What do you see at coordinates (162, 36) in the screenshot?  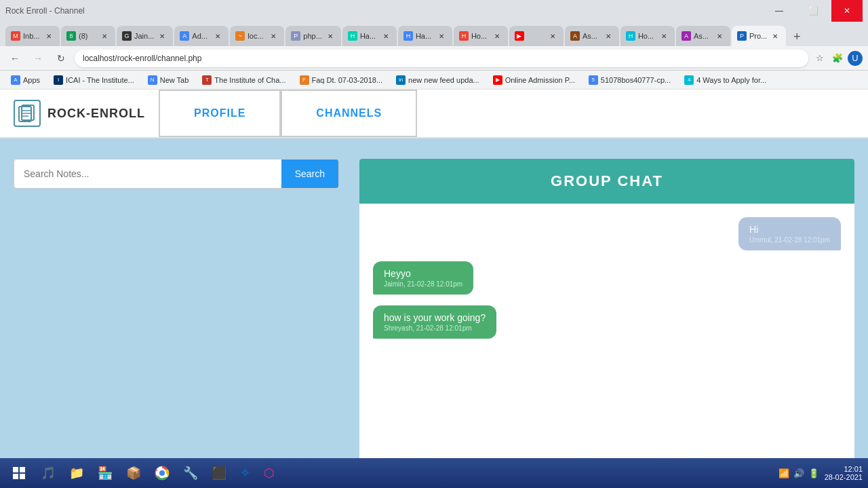 I see `tab-close-github: ✕` at bounding box center [162, 36].